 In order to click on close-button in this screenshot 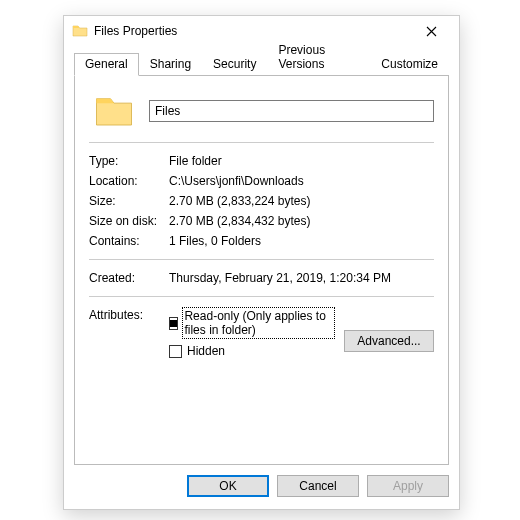, I will do `click(431, 31)`.